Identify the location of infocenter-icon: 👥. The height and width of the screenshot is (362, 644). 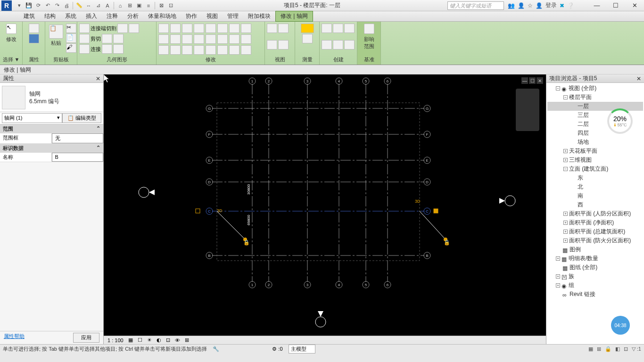
(511, 6).